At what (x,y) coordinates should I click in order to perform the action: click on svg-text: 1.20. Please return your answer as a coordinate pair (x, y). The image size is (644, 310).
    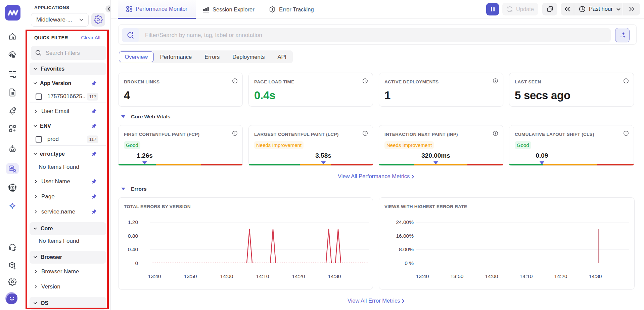
    Looking at the image, I should click on (133, 222).